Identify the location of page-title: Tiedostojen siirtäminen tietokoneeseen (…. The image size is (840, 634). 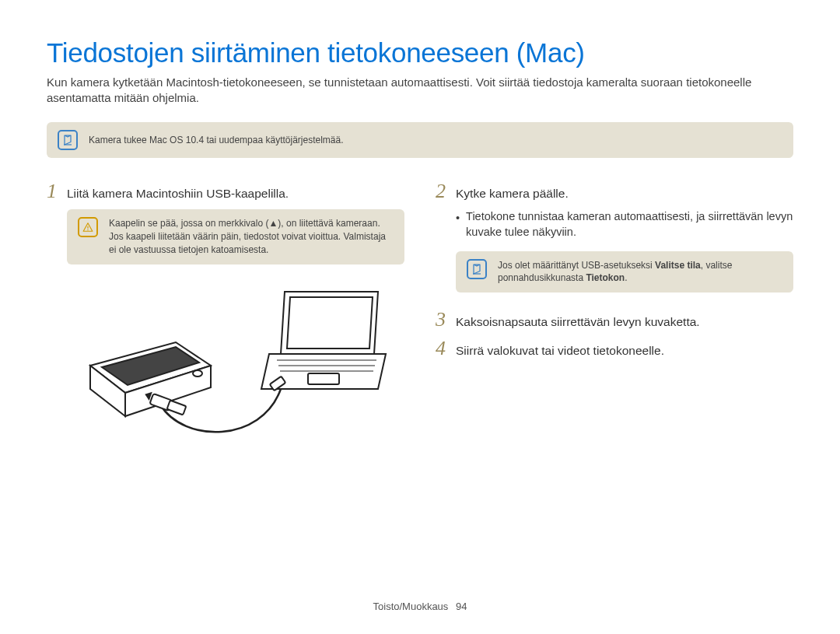
(420, 53).